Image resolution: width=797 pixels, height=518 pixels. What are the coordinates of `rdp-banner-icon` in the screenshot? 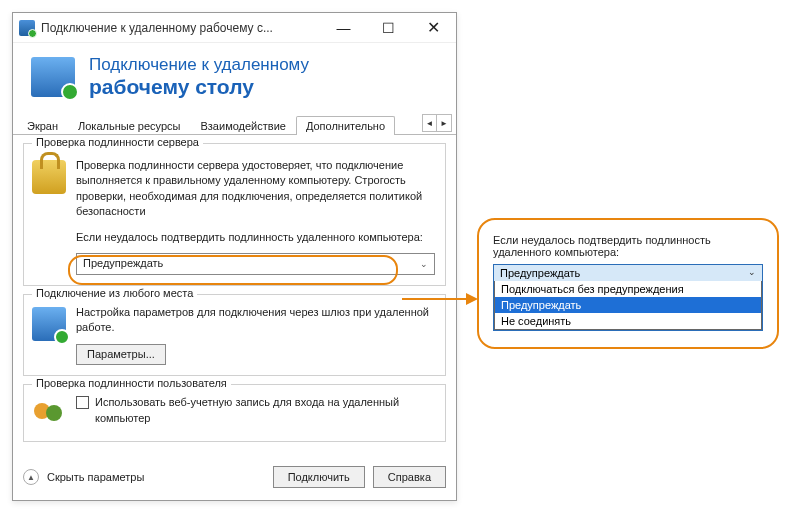 It's located at (53, 77).